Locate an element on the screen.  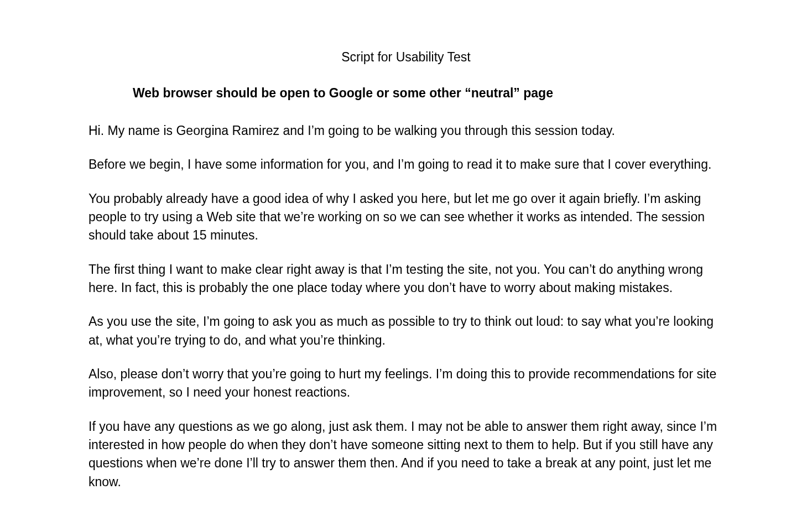
paragraph-reassurance: The first thing I want to make clear rig… is located at coordinates (406, 279).